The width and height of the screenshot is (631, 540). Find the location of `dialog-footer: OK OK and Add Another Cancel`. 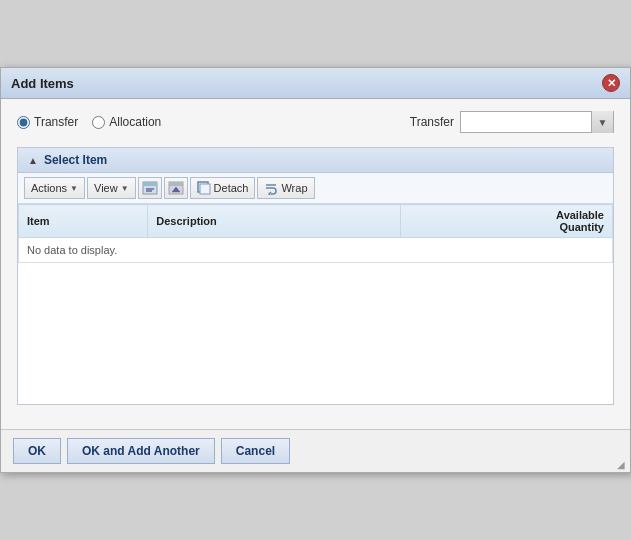

dialog-footer: OK OK and Add Another Cancel is located at coordinates (316, 450).